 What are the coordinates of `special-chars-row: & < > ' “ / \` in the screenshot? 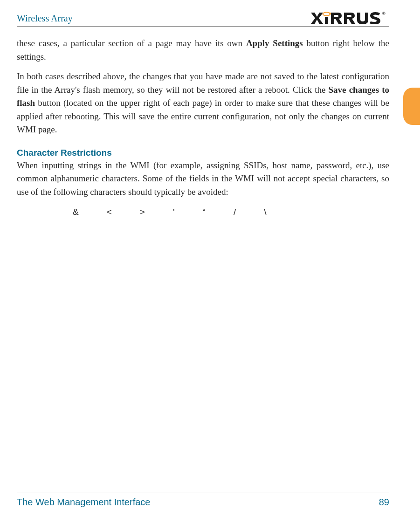 It's located at (231, 212).